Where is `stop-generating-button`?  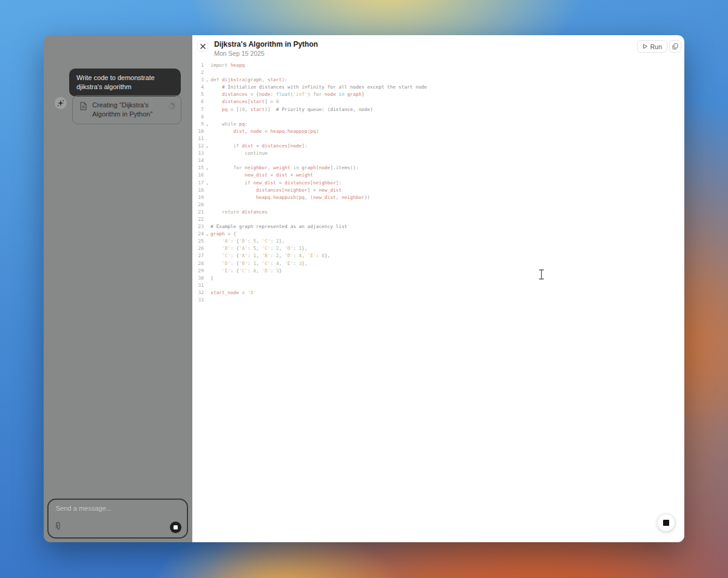
stop-generating-button is located at coordinates (666, 523).